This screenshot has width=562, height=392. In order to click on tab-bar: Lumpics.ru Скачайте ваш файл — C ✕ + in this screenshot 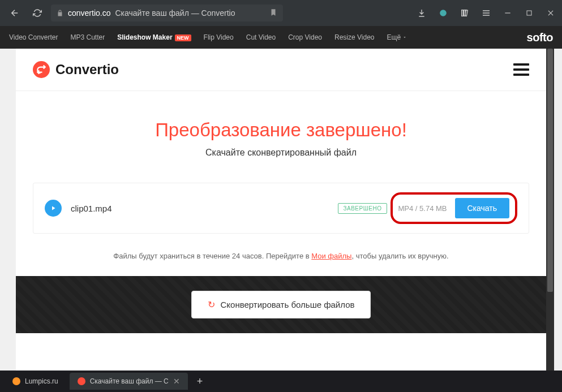, I will do `click(281, 381)`.